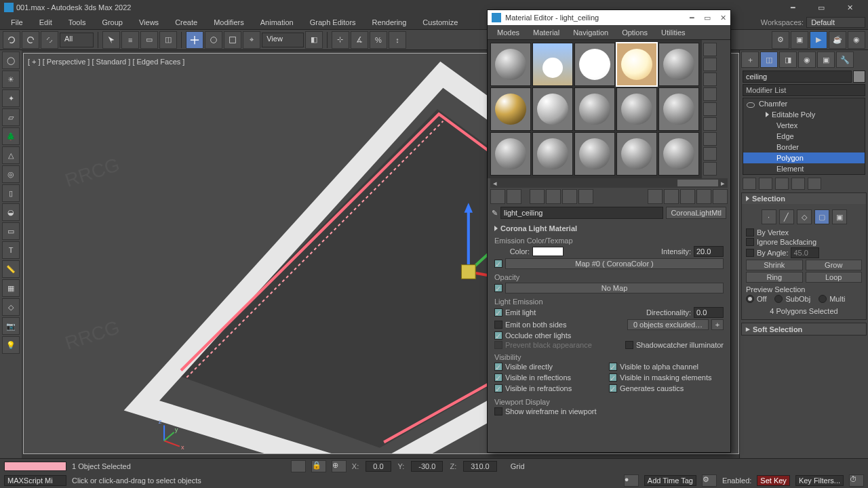  What do you see at coordinates (613, 367) in the screenshot?
I see `visible-alpha-checkbox: ✓` at bounding box center [613, 367].